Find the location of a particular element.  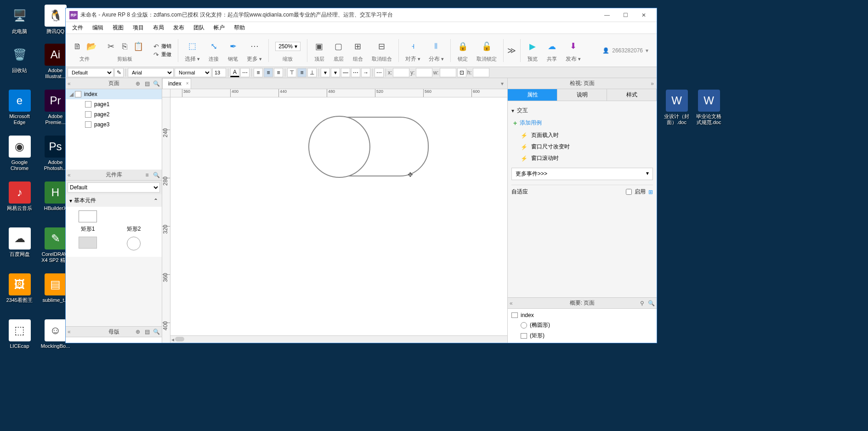

lib-item-circle is located at coordinates (134, 245).